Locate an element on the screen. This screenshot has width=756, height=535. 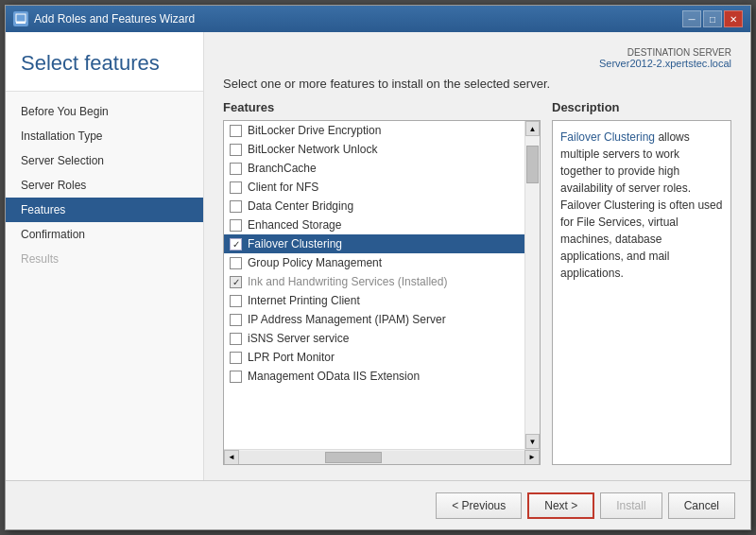
feature-item: ✓Failover Clustering is located at coordinates (374, 244).